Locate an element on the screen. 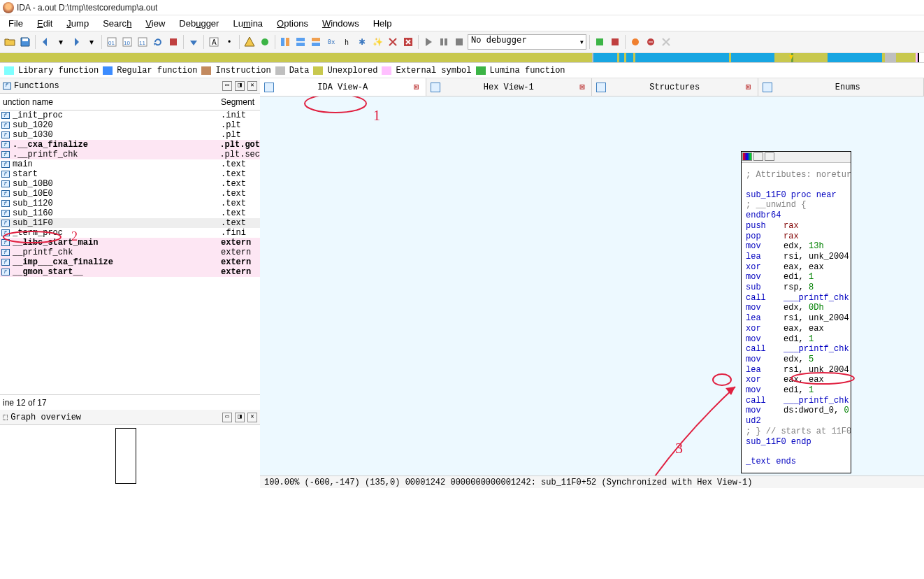  delete-icon is located at coordinates (408, 42).